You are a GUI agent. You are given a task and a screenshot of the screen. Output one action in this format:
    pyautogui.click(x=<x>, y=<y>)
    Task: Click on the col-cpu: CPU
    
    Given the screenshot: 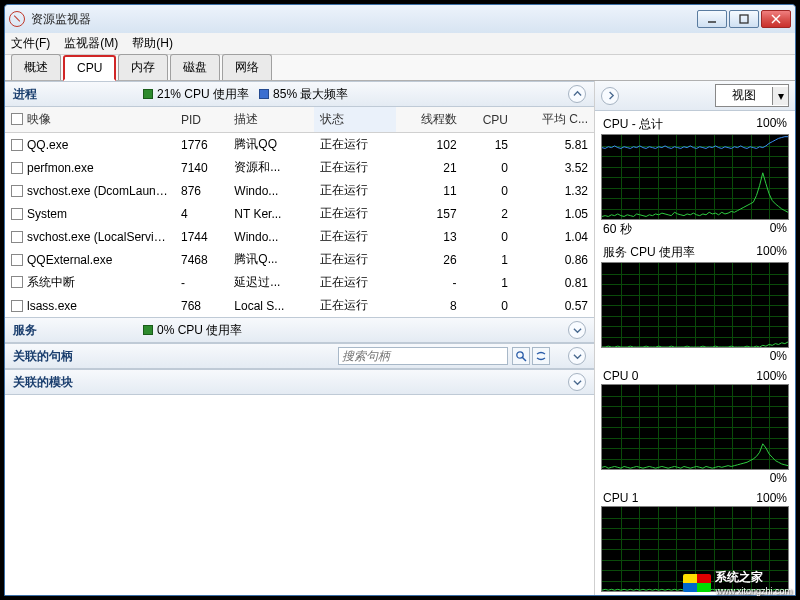 What is the action you would take?
    pyautogui.click(x=488, y=120)
    